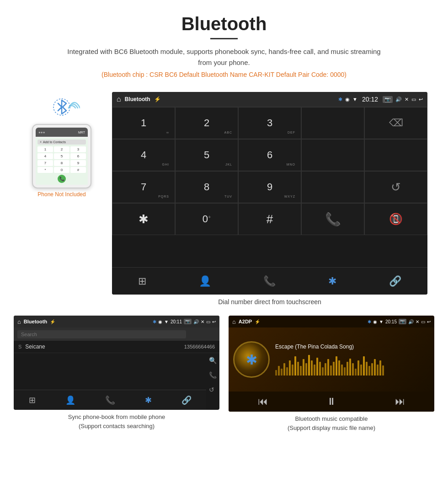 This screenshot has width=448, height=499. What do you see at coordinates (62, 142) in the screenshot?
I see `phone-add-contact: +Add to Contacts` at bounding box center [62, 142].